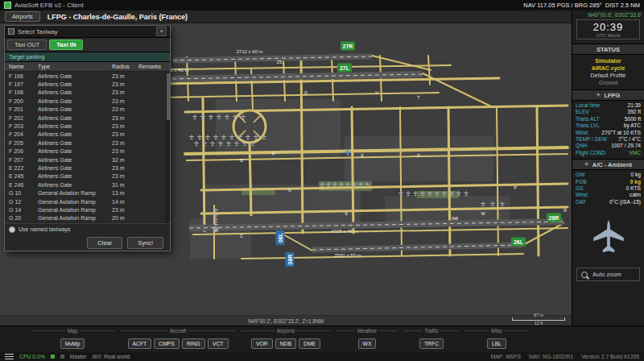  Describe the element at coordinates (75, 66) in the screenshot. I see `col-type: Type` at that location.